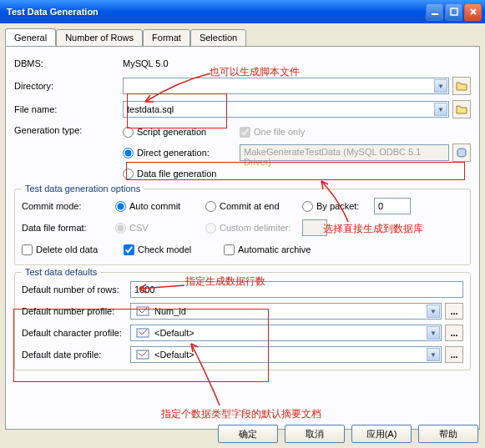  Describe the element at coordinates (30, 37) in the screenshot. I see `tab-general: General` at that location.